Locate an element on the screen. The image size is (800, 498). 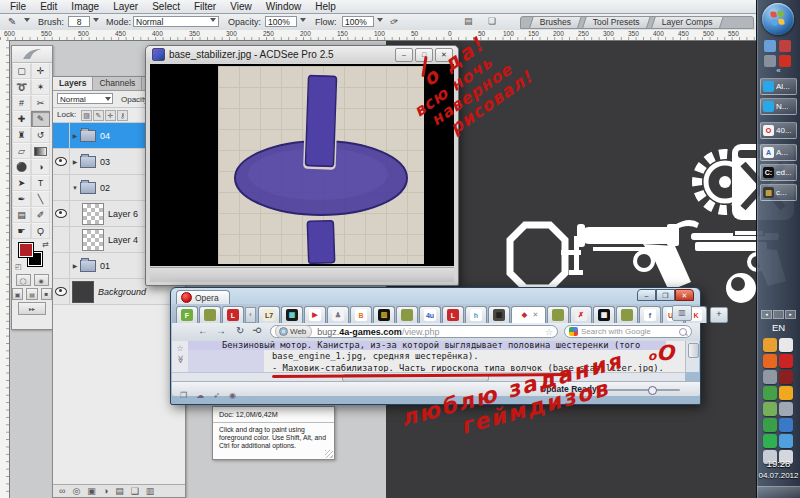
menu-layer: Layer is located at coordinates (126, 6).